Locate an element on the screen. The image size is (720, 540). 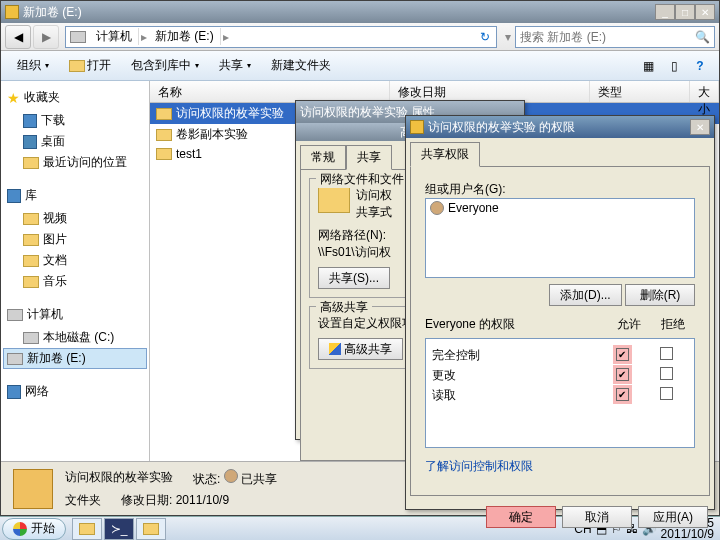
tree-video: 视频 is located at coordinates (75, 218).